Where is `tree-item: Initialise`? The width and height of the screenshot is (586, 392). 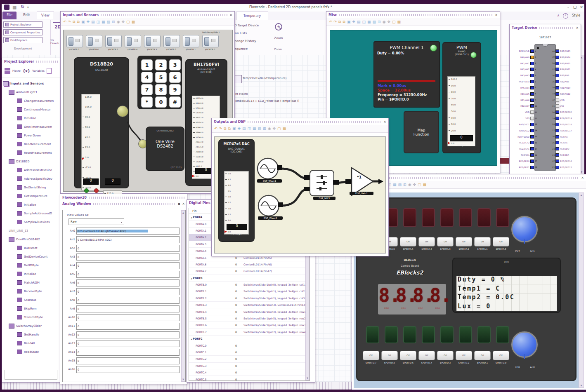
tree-item: Initialise is located at coordinates (31, 118).